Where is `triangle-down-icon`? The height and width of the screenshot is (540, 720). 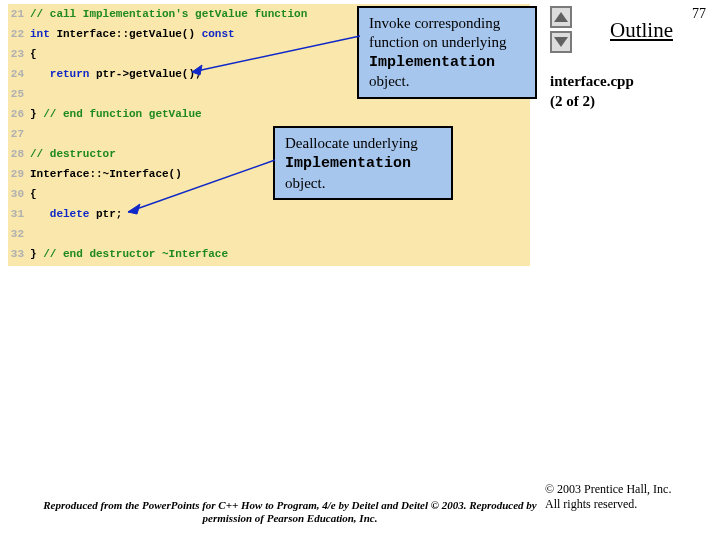 triangle-down-icon is located at coordinates (561, 42).